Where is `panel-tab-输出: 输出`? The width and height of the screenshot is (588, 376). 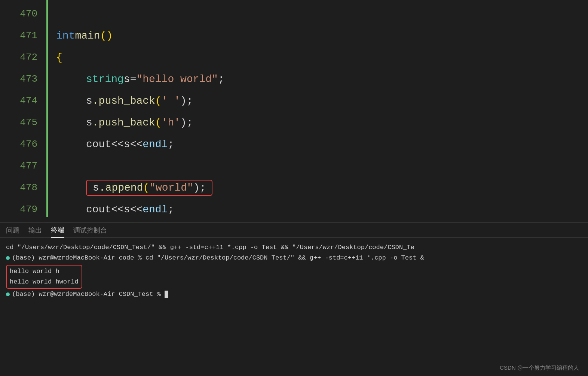 panel-tab-输出: 输出 is located at coordinates (35, 230).